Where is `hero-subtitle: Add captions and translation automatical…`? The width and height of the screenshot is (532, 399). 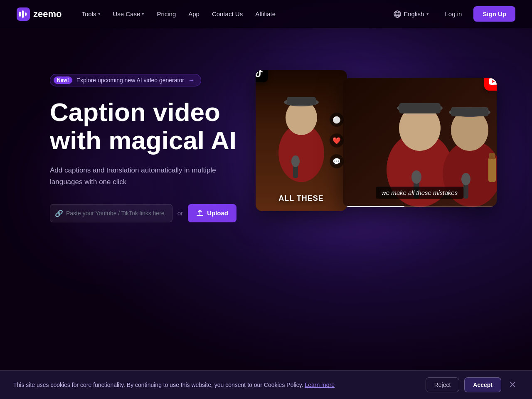 hero-subtitle: Add captions and translation automatical… is located at coordinates (137, 176).